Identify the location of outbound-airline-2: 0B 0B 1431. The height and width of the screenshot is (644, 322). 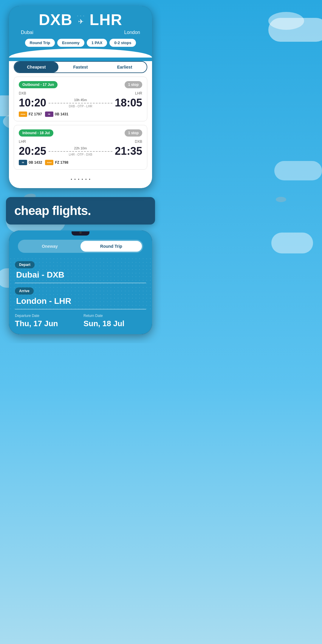
(57, 114).